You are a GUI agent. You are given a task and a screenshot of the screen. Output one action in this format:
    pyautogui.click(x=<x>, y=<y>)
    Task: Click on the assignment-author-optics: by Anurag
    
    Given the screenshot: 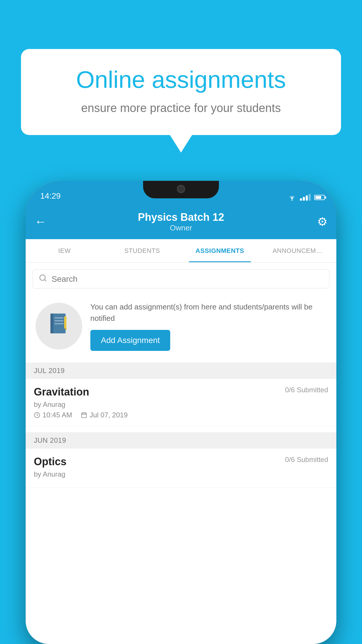 What is the action you would take?
    pyautogui.click(x=181, y=474)
    